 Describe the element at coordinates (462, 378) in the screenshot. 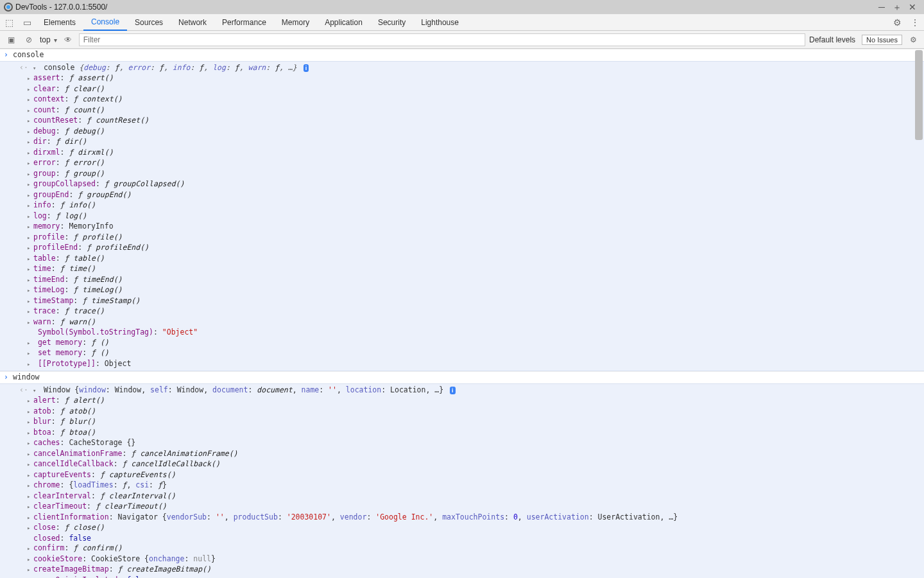

I see `console-input-row: › window` at that location.